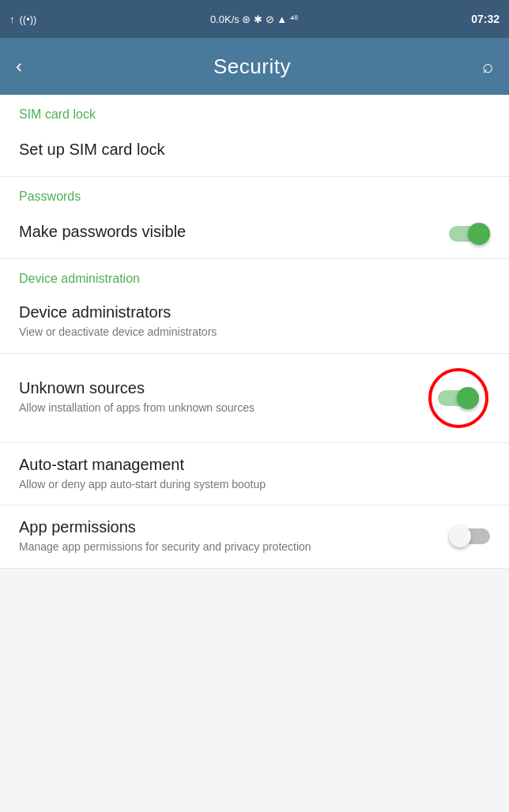  What do you see at coordinates (254, 322) in the screenshot?
I see `list-item-device-admins: Device administrators View or deactivate…` at bounding box center [254, 322].